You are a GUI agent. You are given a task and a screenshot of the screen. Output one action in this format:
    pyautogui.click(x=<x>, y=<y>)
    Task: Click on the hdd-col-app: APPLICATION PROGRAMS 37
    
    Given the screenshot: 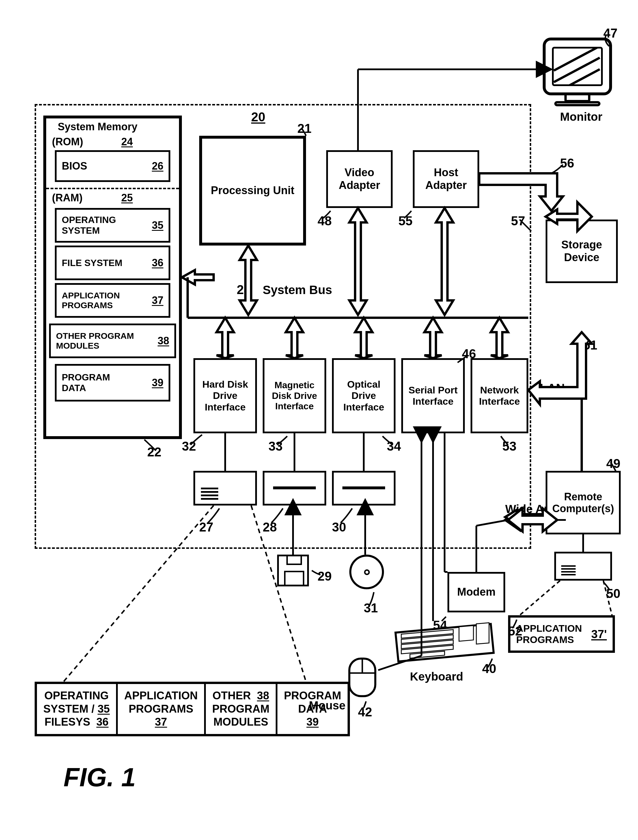 What is the action you would take?
    pyautogui.click(x=162, y=709)
    